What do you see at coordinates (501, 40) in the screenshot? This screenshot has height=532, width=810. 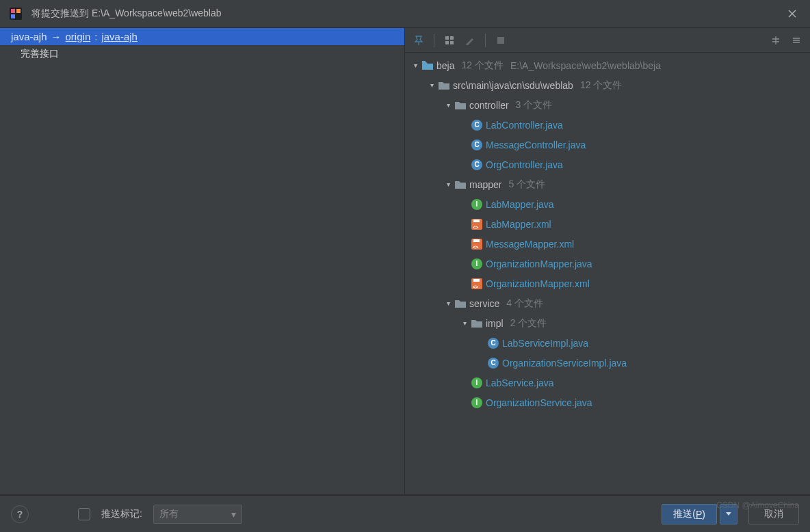 I see `diff-icon` at bounding box center [501, 40].